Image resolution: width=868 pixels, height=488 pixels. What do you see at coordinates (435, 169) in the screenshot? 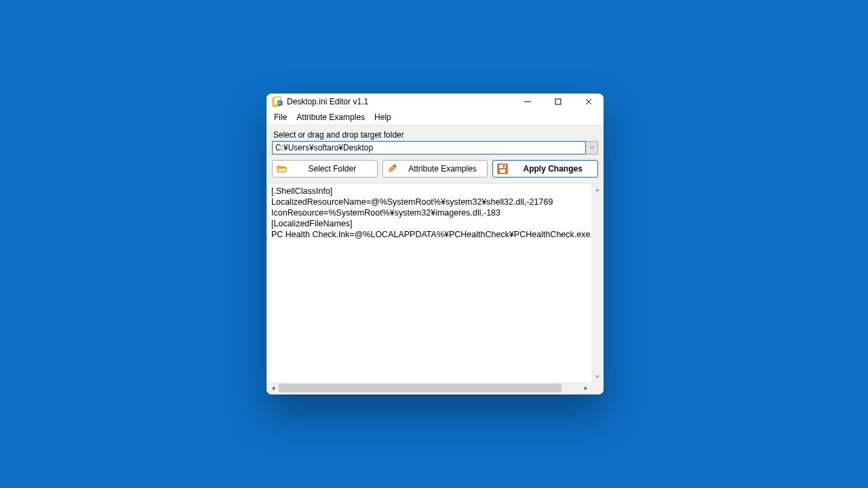
I see `attribute-examples-button: Attribute Examples` at bounding box center [435, 169].